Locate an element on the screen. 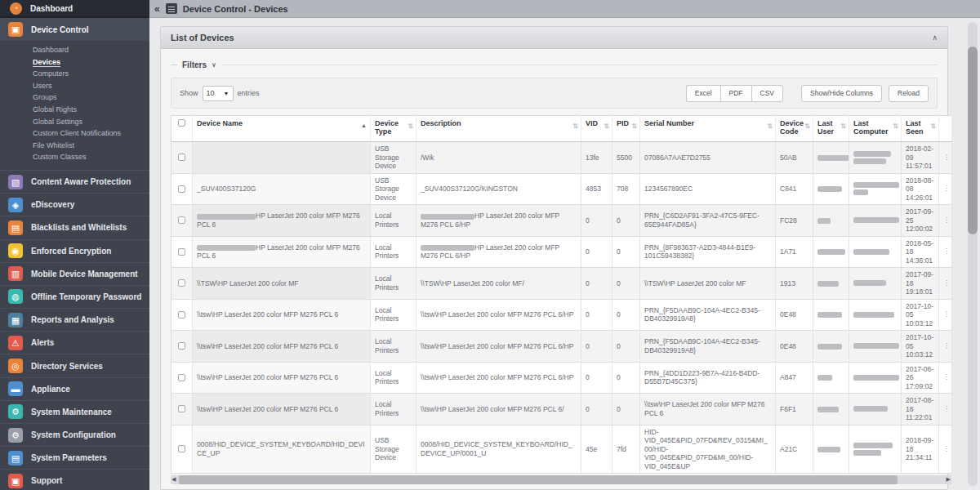 The height and width of the screenshot is (490, 980). sidebar-subitem-file-whitelist: File Whitelist is located at coordinates (91, 145).